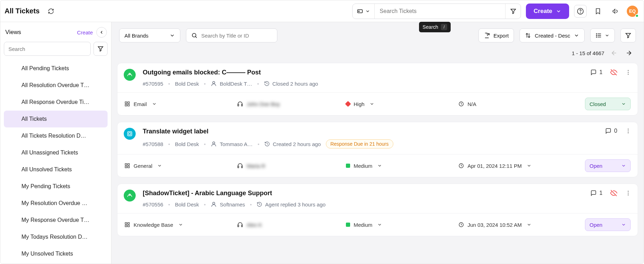  What do you see at coordinates (51, 11) in the screenshot?
I see `refresh-icon` at bounding box center [51, 11].